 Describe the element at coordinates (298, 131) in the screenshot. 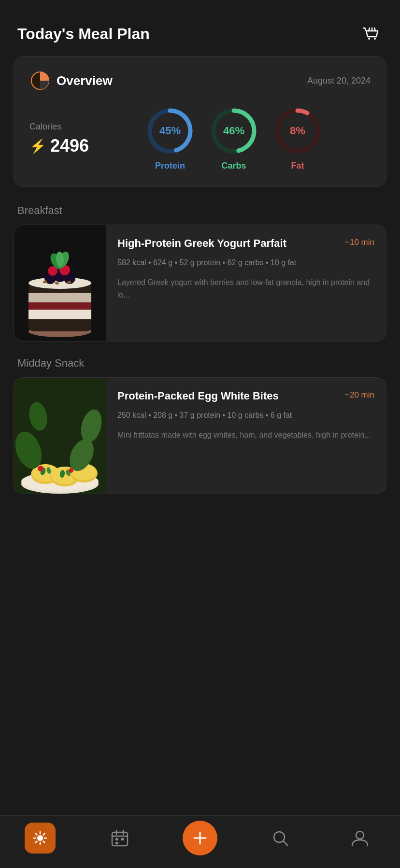

I see `fat-percent: 8%` at that location.